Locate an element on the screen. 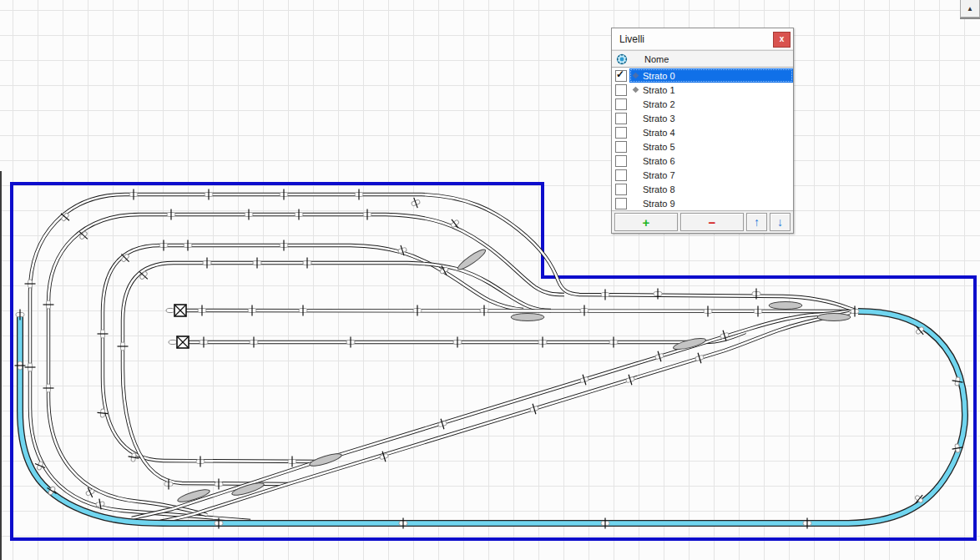 Image resolution: width=980 pixels, height=560 pixels. layer-row-area: Strato 4 is located at coordinates (711, 132).